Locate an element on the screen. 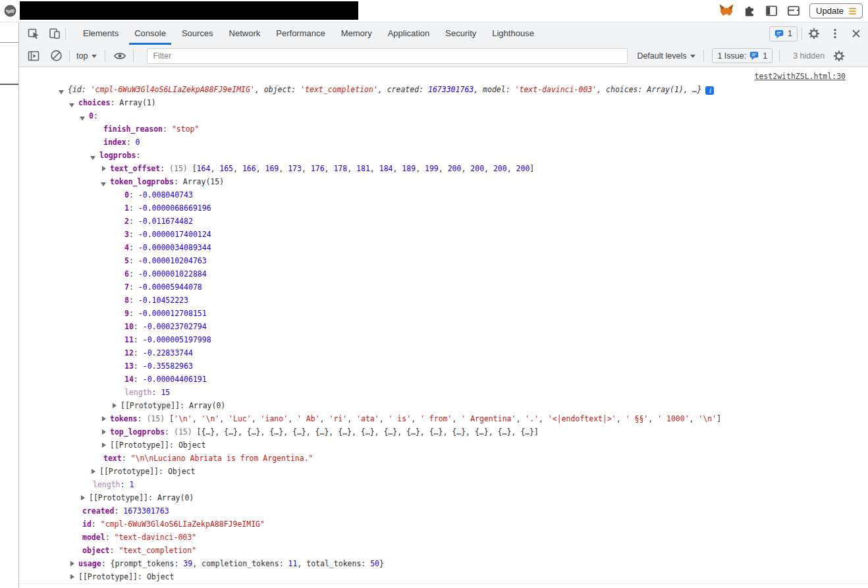 The height and width of the screenshot is (588, 868). property-name: 5 is located at coordinates (126, 261).